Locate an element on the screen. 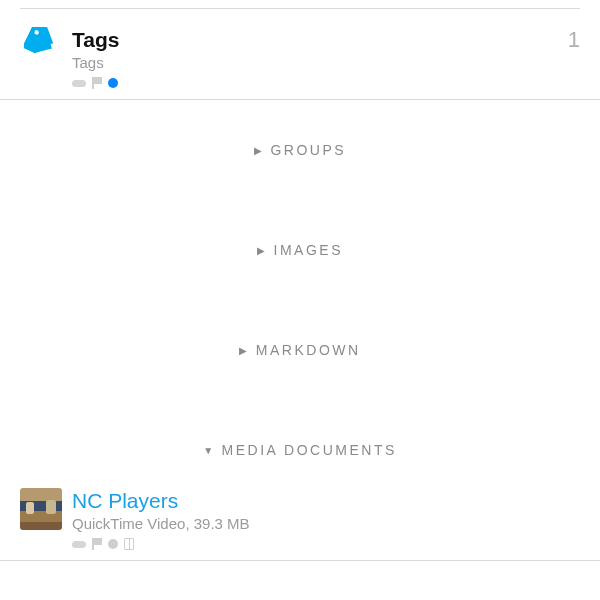 The image size is (600, 600). section-label: MEDIA DOCUMENTS is located at coordinates (310, 450).